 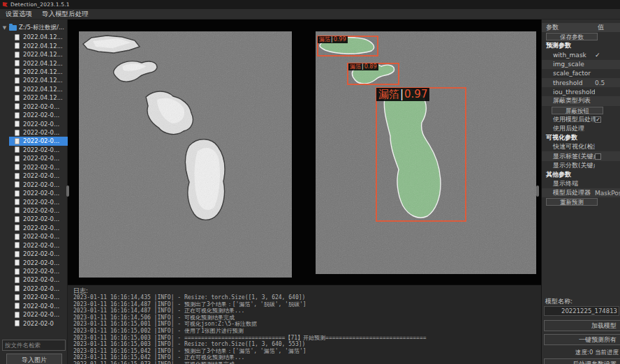 What do you see at coordinates (581, 202) in the screenshot?
I see `param-row-button: 重新预测` at bounding box center [581, 202].